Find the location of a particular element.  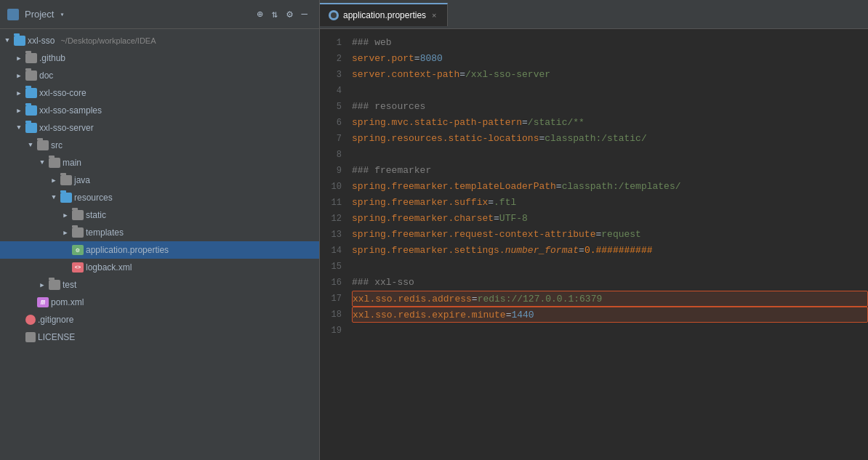

key-charset: spring.freemarker.charset is located at coordinates (423, 218).